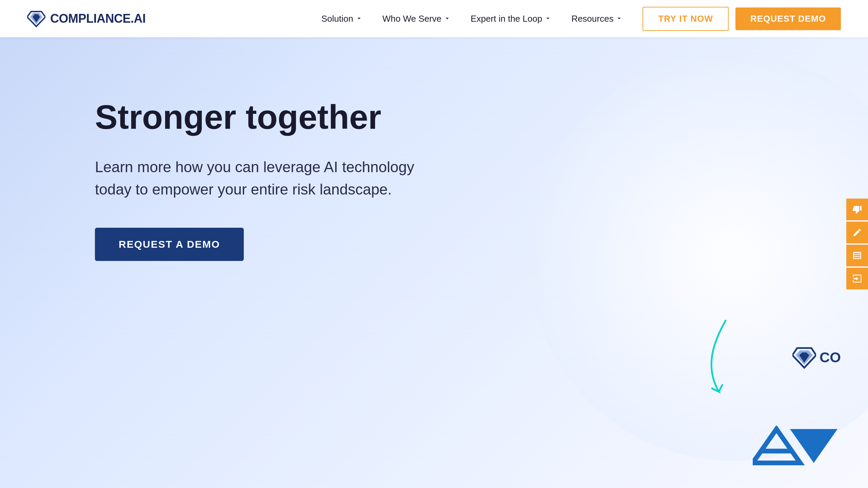 The height and width of the screenshot is (488, 868). What do you see at coordinates (800, 447) in the screenshot?
I see `brand-a-logo` at bounding box center [800, 447].